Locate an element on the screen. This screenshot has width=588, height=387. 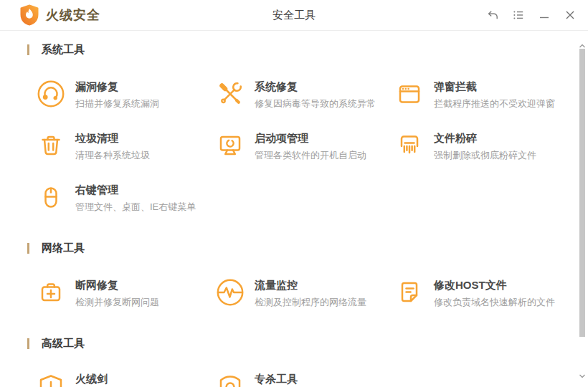
tool-item-network-repair: 断网修复 检测并修复断网问题 is located at coordinates (126, 292).